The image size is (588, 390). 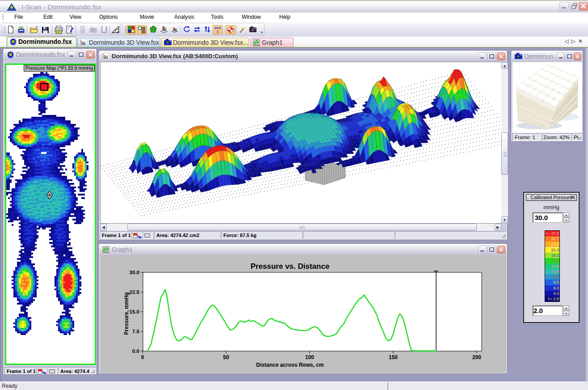 I want to click on svg-text: 0.0, so click(x=136, y=351).